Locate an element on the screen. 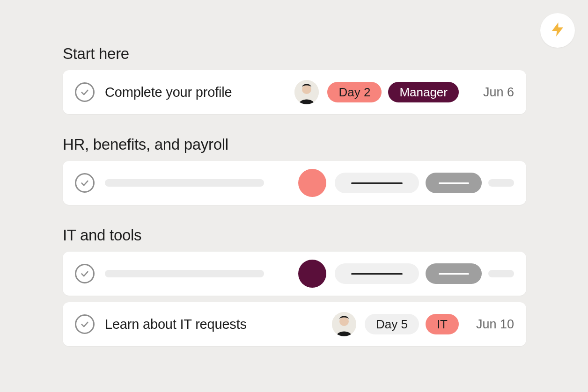 The height and width of the screenshot is (392, 588). task-date: Jun 6 is located at coordinates (493, 93).